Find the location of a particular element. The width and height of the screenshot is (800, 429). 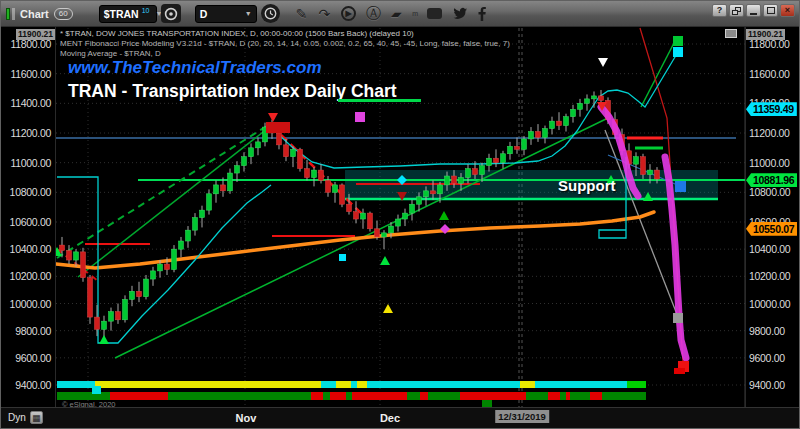

dyn-control: Dyn ▦ is located at coordinates (26, 418).